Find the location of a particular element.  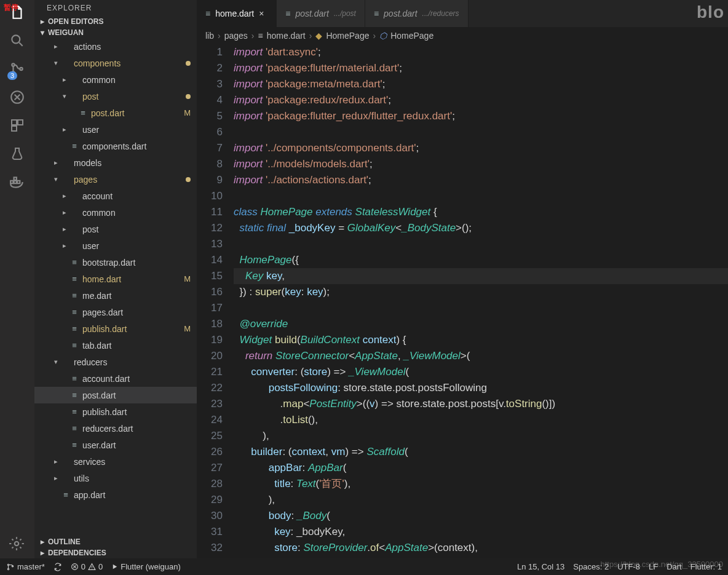

breadcrumb-item: home.dart is located at coordinates (287, 36).